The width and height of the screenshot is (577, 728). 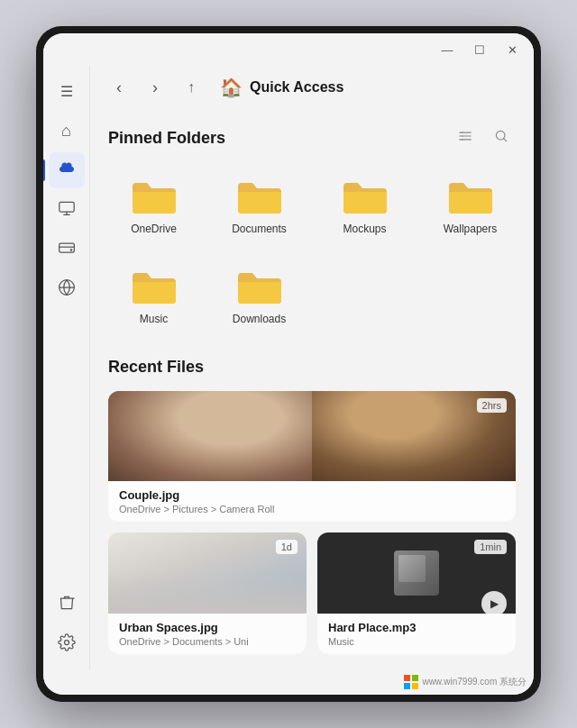 I want to click on bottom-row: 1d Urban Spaces.jpg OneDrive > Documents…, so click(x=312, y=593).